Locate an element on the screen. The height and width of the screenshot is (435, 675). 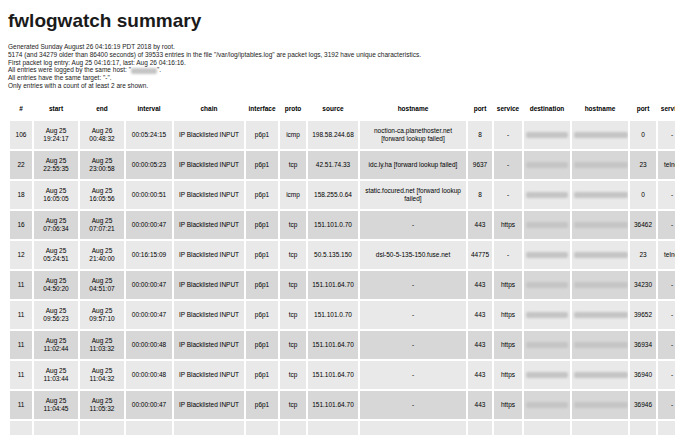
meta-line-text: First packet log entry: Aug 25 04:16:17,… is located at coordinates (97, 62).